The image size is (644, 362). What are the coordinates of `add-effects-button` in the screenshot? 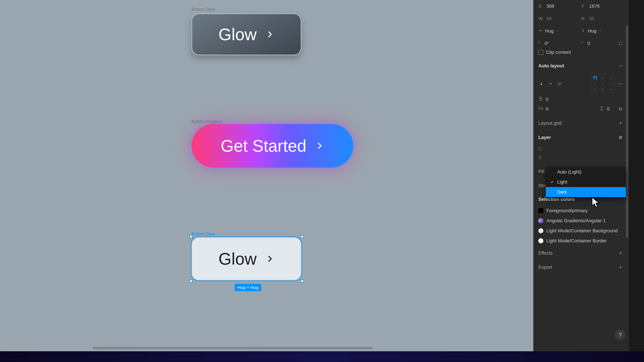 It's located at (620, 253).